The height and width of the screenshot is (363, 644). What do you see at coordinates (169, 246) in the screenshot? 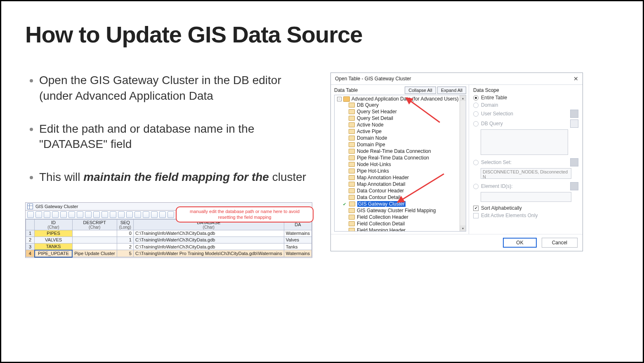
I see `table-row: 3 TANKS 2 C:\Training\InfoWater\Ch3\City…` at bounding box center [169, 246].